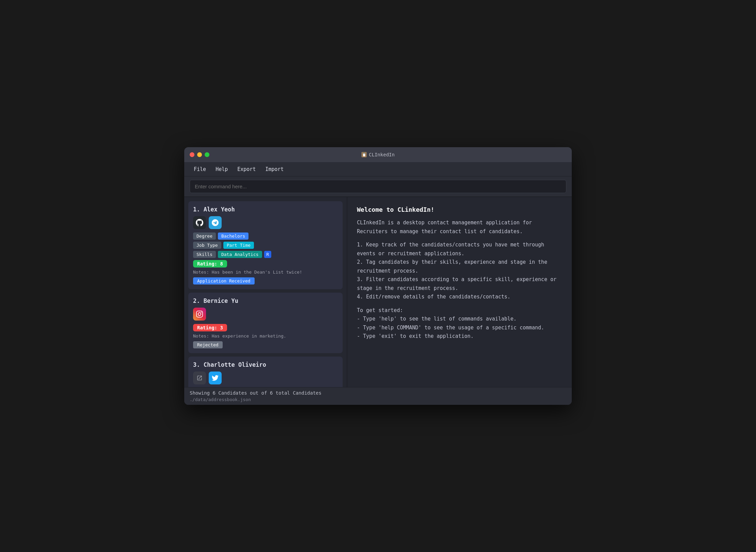  What do you see at coordinates (378, 393) in the screenshot?
I see `status-showing: Showing 6 Candidates out of 6 total Cand…` at bounding box center [378, 393].